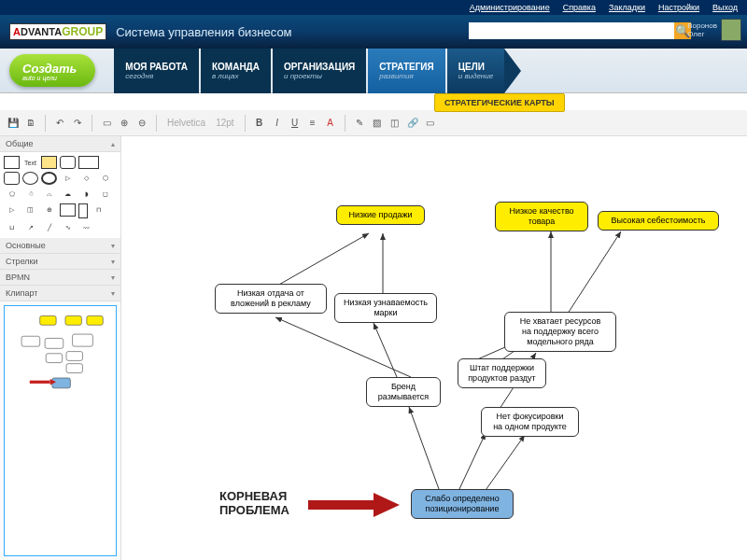 This screenshot has width=747, height=560. Describe the element at coordinates (560, 332) in the screenshot. I see `node-no-resources: Не хватает ресурсов на поддержку всего м…` at that location.